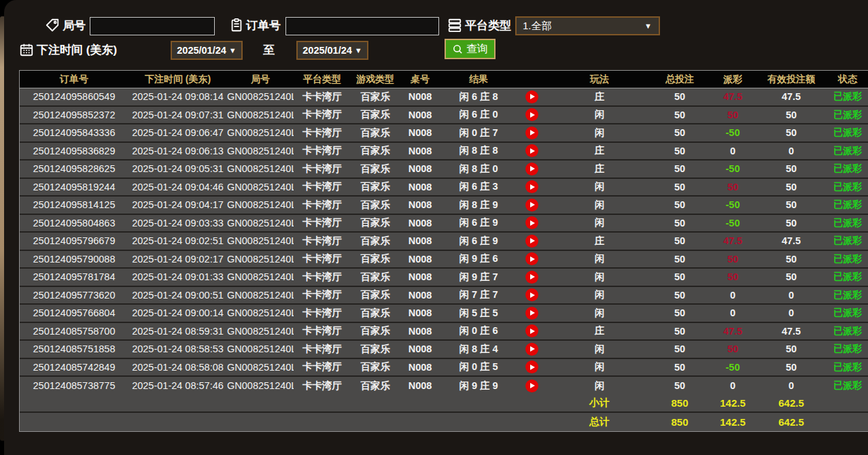 Image resolution: width=868 pixels, height=455 pixels. What do you see at coordinates (260, 133) in the screenshot?
I see `round-cell: GN008251240LT` at bounding box center [260, 133].